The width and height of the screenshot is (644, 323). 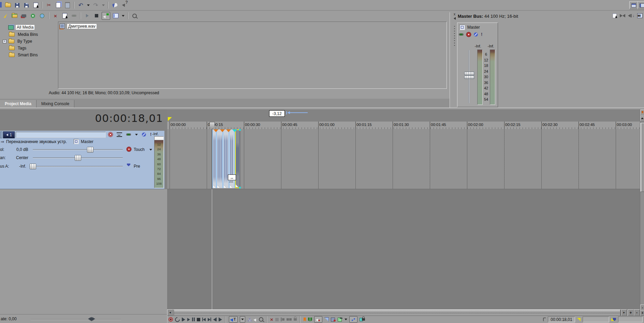 What do you see at coordinates (623, 16) in the screenshot?
I see `downmix-icon` at bounding box center [623, 16].